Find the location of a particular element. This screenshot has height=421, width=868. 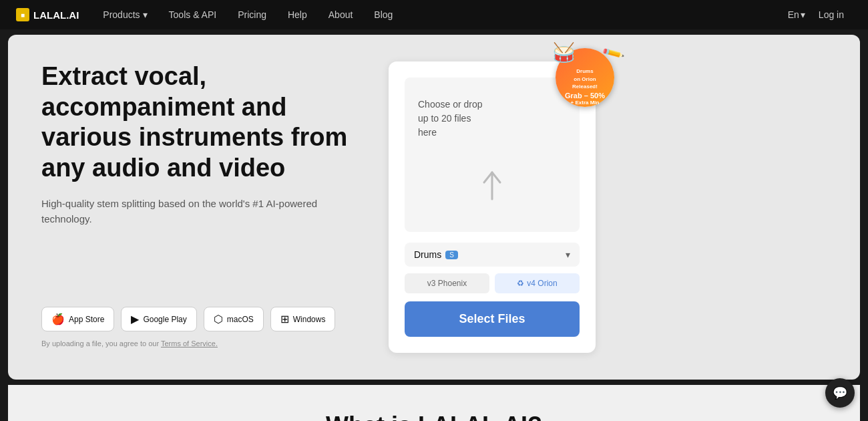

dropdown-label: Drums S is located at coordinates (436, 255).